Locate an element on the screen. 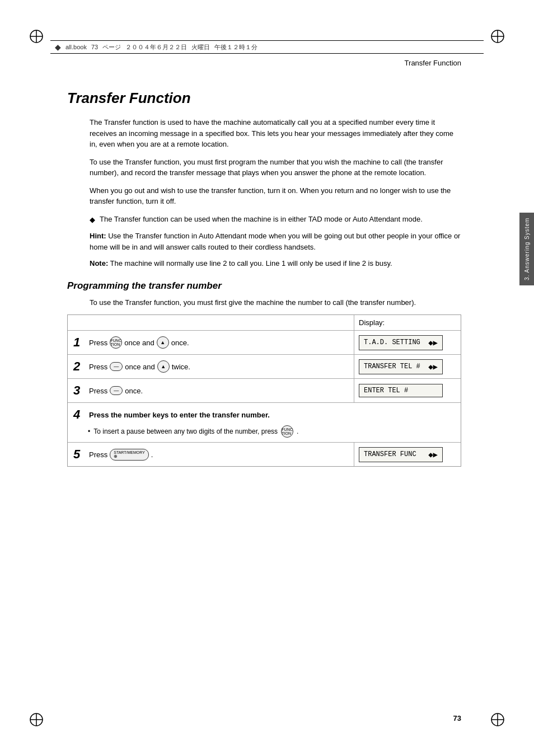  meta-page: 73 is located at coordinates (95, 47).